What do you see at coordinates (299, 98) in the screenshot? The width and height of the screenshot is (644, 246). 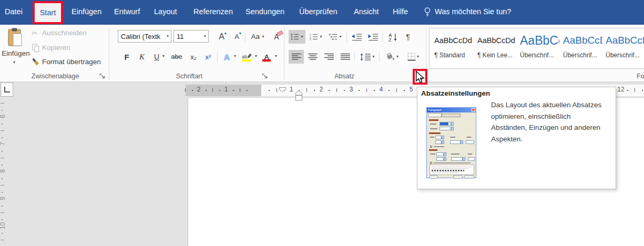 I see `left-indent-marker` at bounding box center [299, 98].